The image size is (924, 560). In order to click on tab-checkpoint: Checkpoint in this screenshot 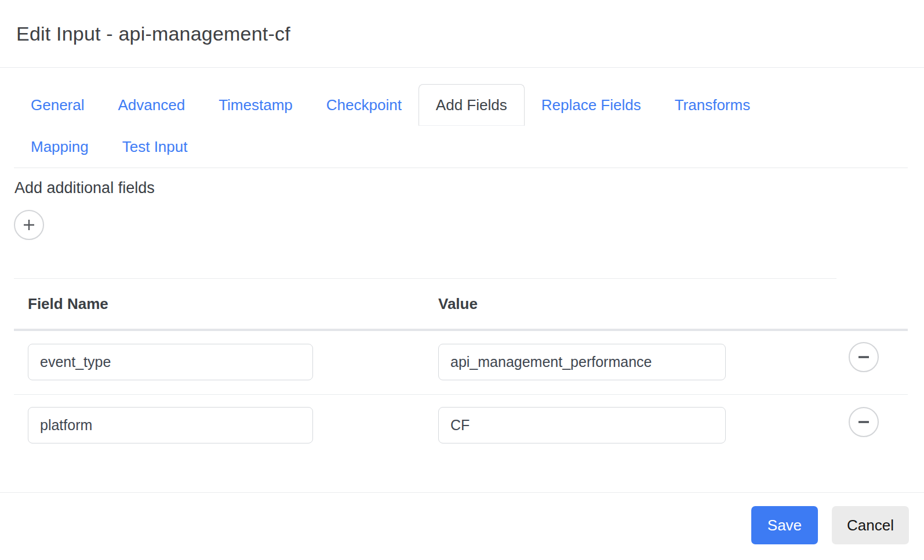, I will do `click(364, 105)`.